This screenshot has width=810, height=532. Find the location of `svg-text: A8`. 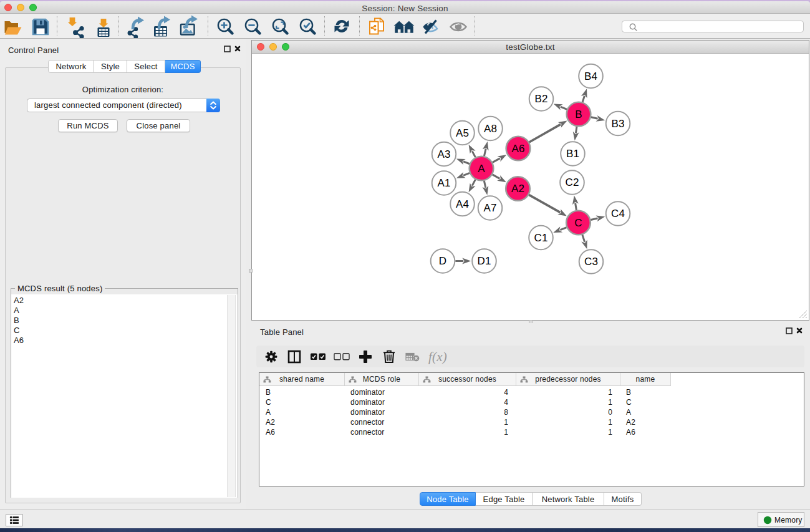

svg-text: A8 is located at coordinates (490, 128).